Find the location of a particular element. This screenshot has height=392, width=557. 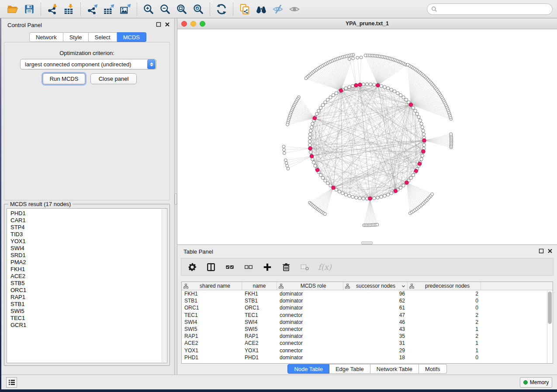

run-mcds-button: Run MCDS is located at coordinates (64, 79).